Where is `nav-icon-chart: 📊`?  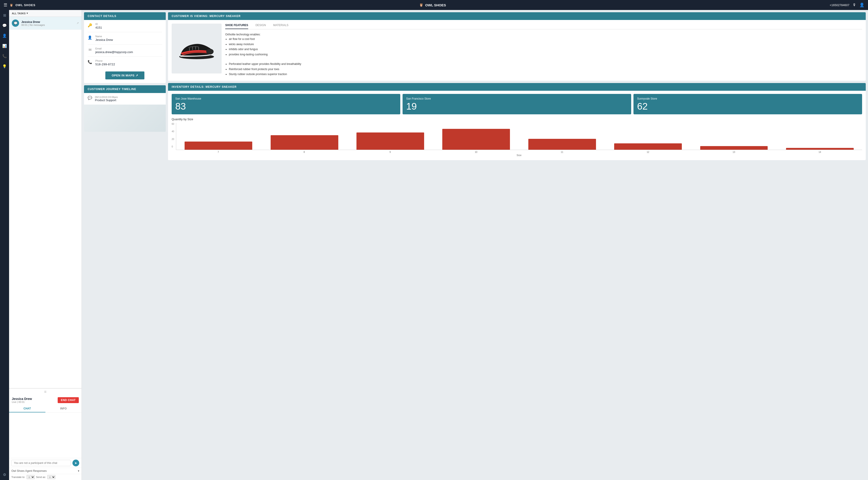
nav-icon-chart: 📊 is located at coordinates (5, 46).